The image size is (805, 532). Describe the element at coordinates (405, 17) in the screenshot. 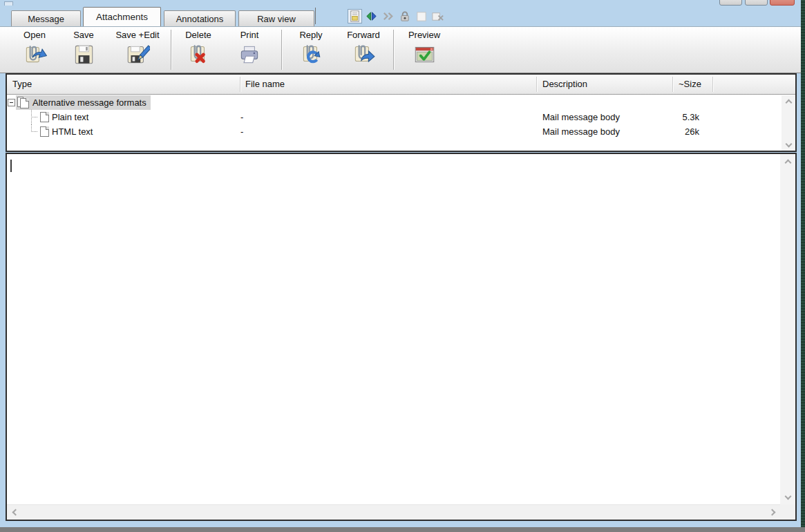

I see `lock-icon` at that location.